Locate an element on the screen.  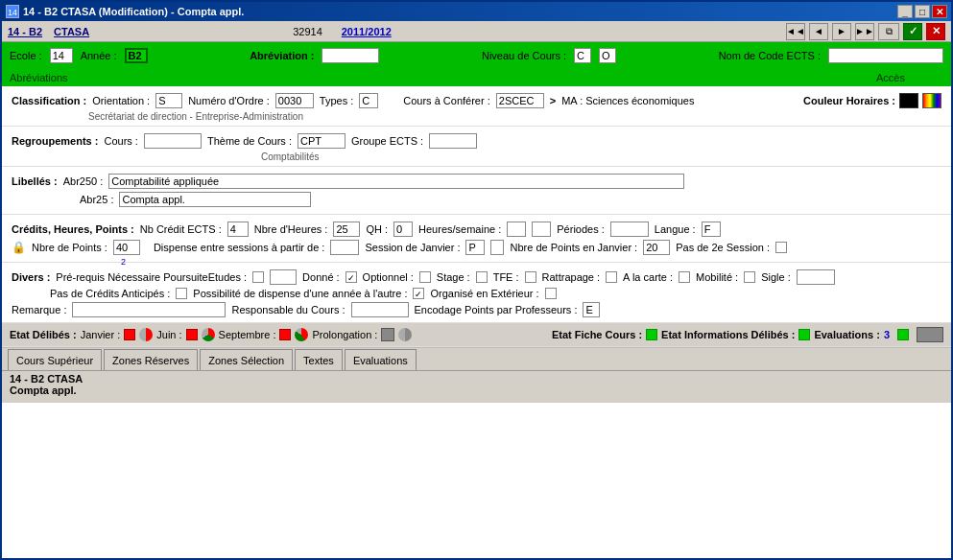
nav-first-button: ◄◄ is located at coordinates (796, 32).